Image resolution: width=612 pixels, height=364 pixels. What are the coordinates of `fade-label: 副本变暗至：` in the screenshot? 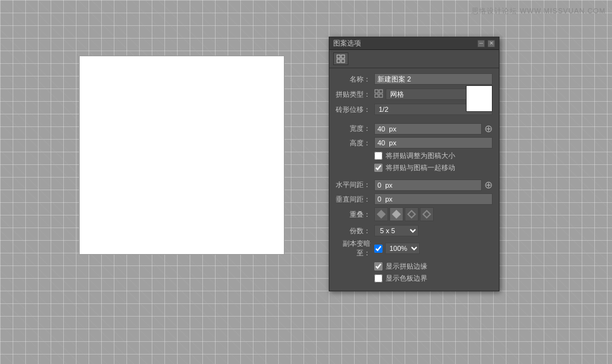 It's located at (353, 248).